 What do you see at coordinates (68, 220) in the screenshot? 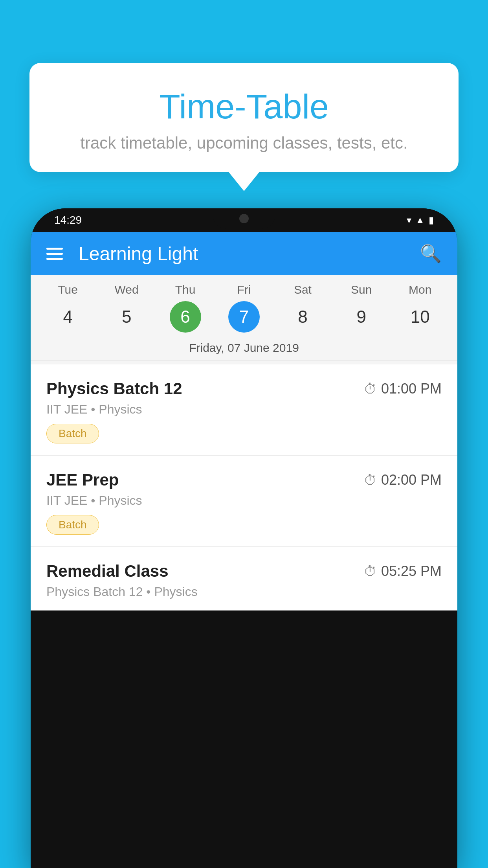
I see `status-time: 14:29` at bounding box center [68, 220].